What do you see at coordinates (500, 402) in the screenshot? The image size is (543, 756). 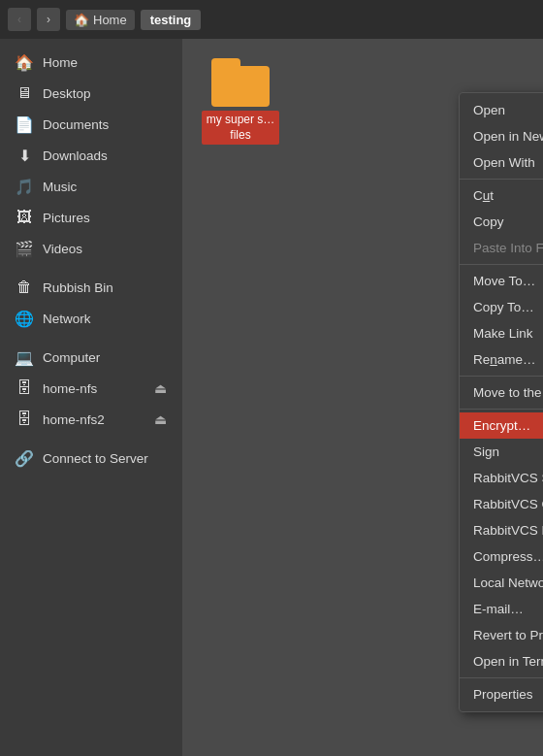 I see `context-menu: Open Open in New Tab Open With › Cut Cop…` at bounding box center [500, 402].